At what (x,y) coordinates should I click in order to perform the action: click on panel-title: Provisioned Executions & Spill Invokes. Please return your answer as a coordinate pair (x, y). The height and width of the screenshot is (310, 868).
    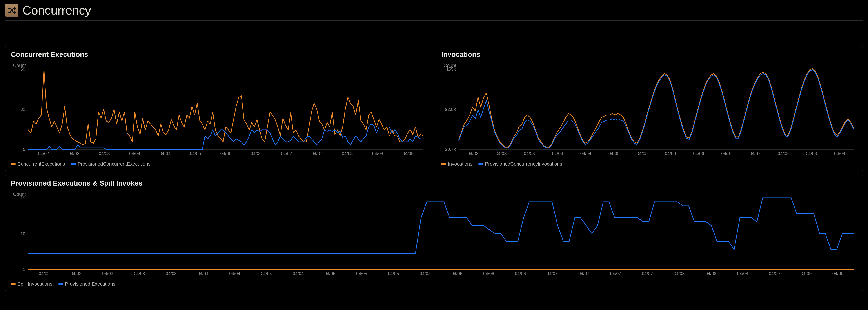
    Looking at the image, I should click on (434, 183).